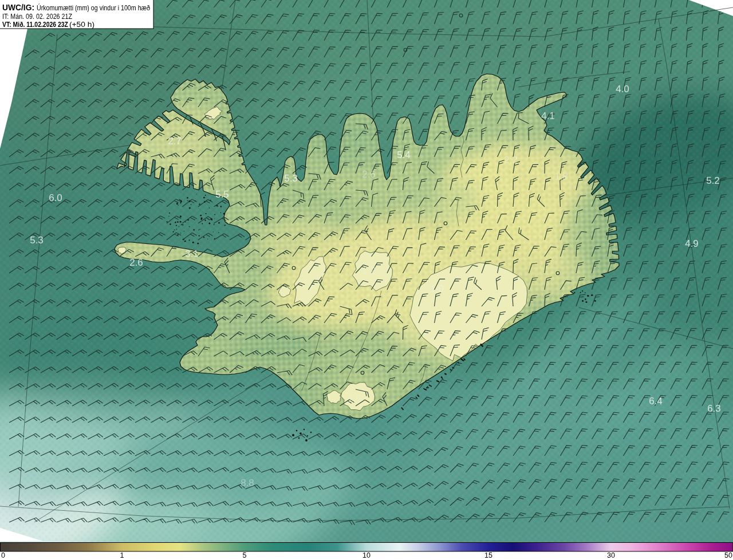  I want to click on svg-text: 5.5, so click(222, 195).